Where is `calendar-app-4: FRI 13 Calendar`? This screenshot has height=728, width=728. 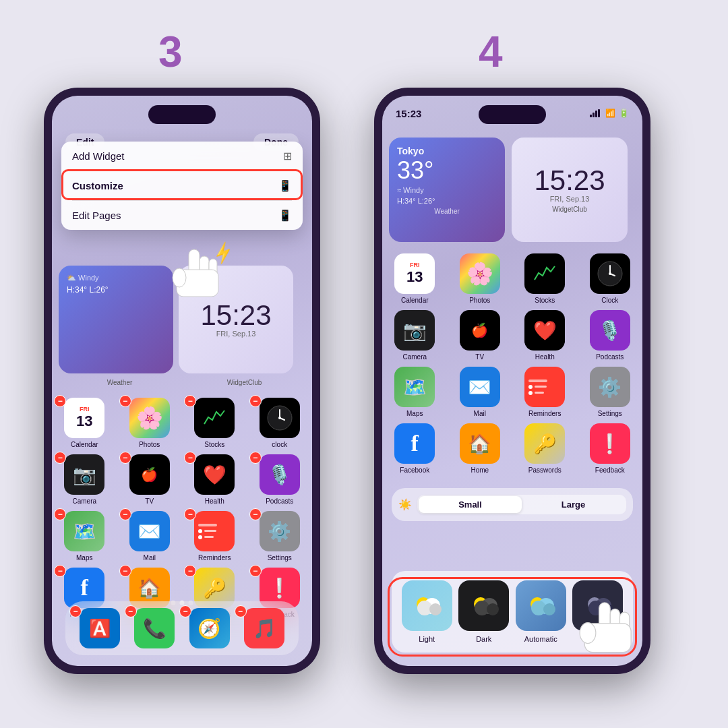 calendar-app-4: FRI 13 Calendar is located at coordinates (415, 279).